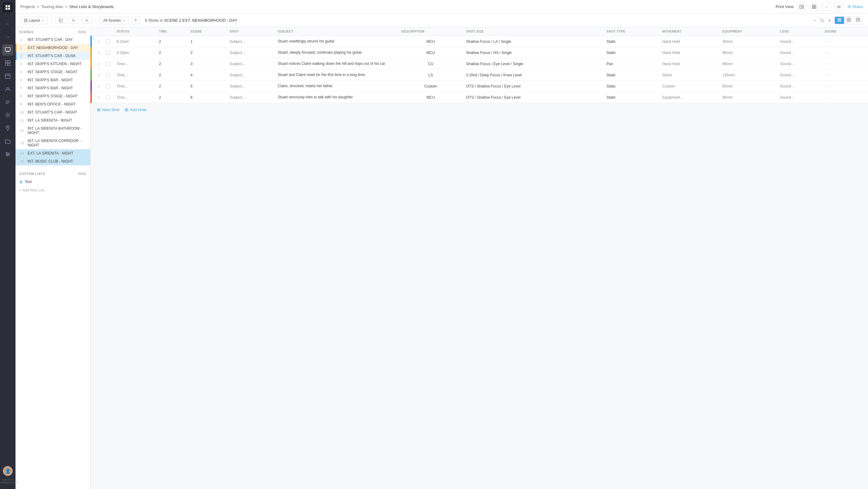 The image size is (868, 489). I want to click on sidebar-item-scene-1: 1INT. STUART'S CAR - DAY, so click(53, 40).